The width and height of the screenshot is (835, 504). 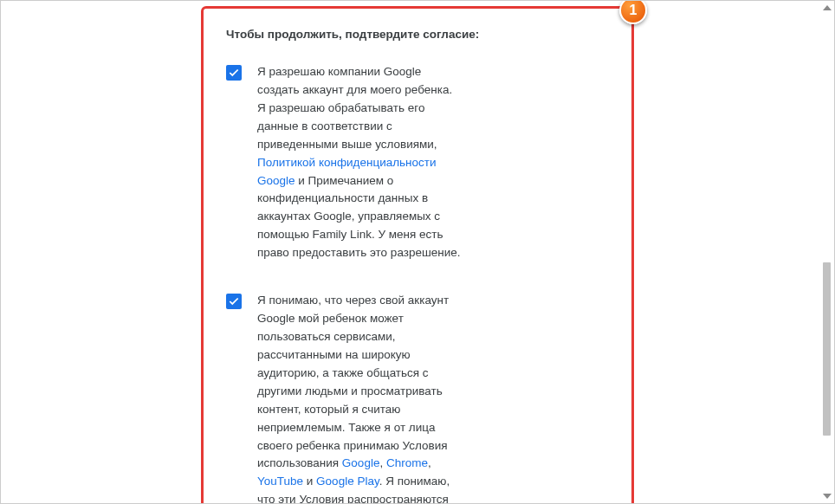 I want to click on consent-text-2: Я понимаю, что через свой аккаунт Google…, so click(x=359, y=397).